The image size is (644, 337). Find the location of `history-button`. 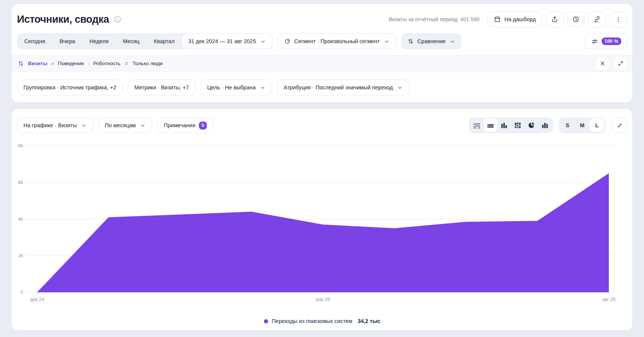

history-button is located at coordinates (576, 19).